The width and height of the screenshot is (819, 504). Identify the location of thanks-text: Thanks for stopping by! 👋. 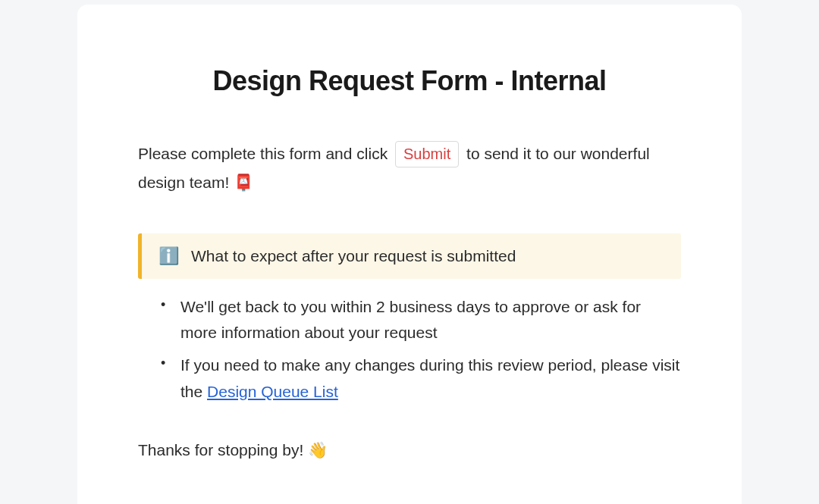
(410, 450).